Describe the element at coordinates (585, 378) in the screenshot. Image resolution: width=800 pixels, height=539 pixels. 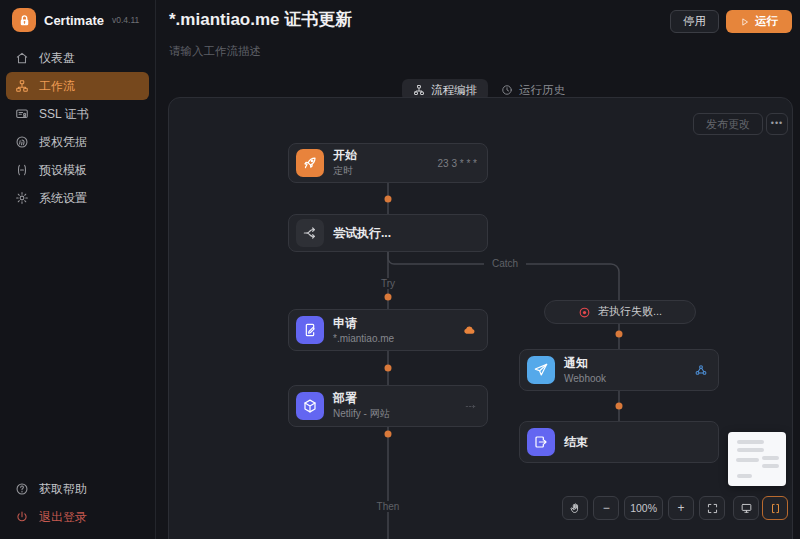
I see `node-subtitle: Webhook` at that location.